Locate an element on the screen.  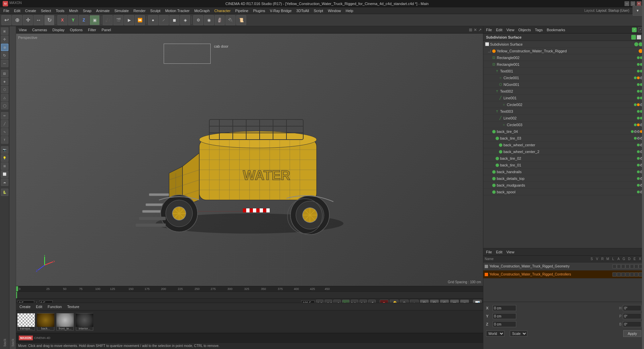
om-row-backtire02: ⬤ back_tire_02 is located at coordinates (564, 158).